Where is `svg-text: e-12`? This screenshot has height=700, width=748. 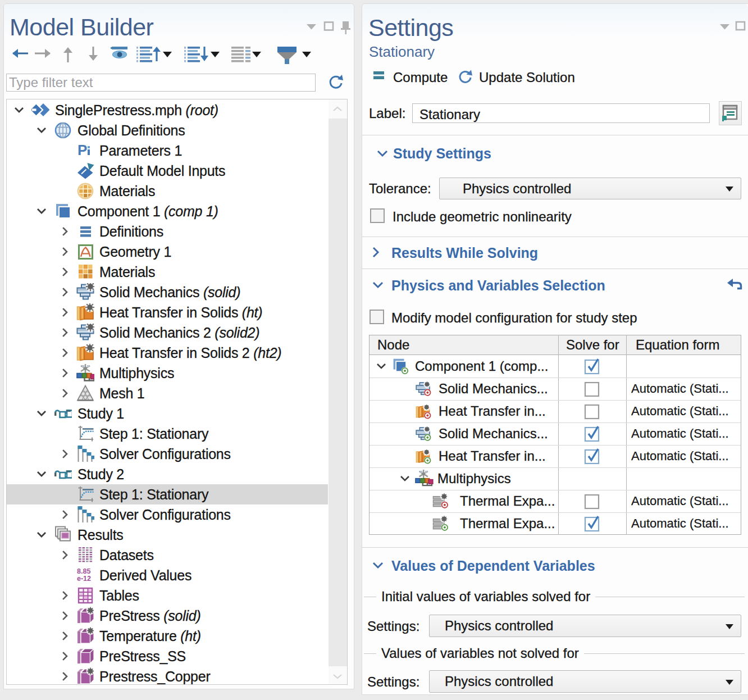
svg-text: e-12 is located at coordinates (84, 579).